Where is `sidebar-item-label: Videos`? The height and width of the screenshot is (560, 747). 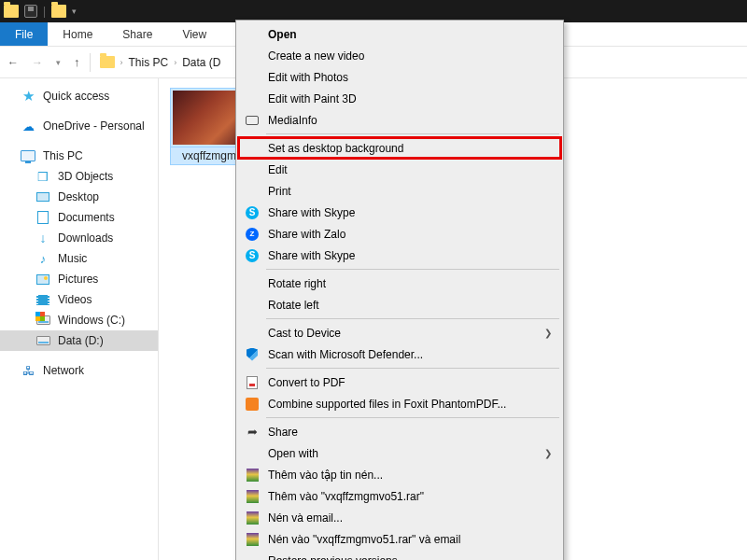 sidebar-item-label: Videos is located at coordinates (75, 300).